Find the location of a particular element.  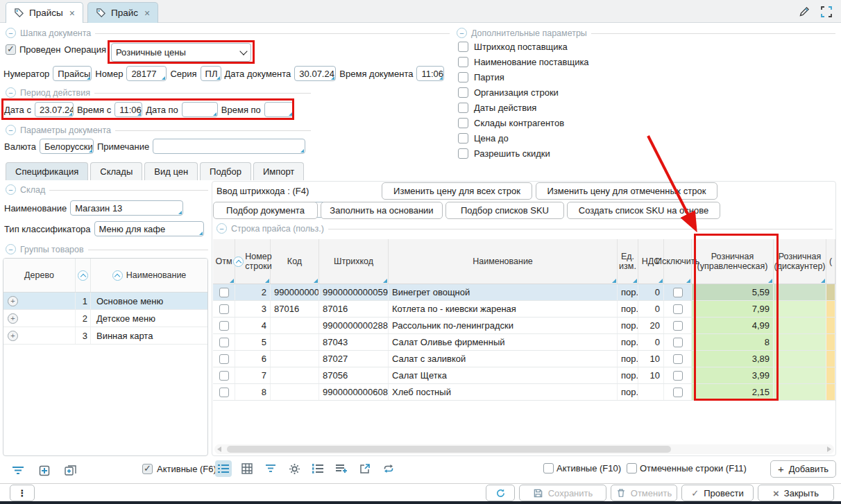

note-field is located at coordinates (229, 146).